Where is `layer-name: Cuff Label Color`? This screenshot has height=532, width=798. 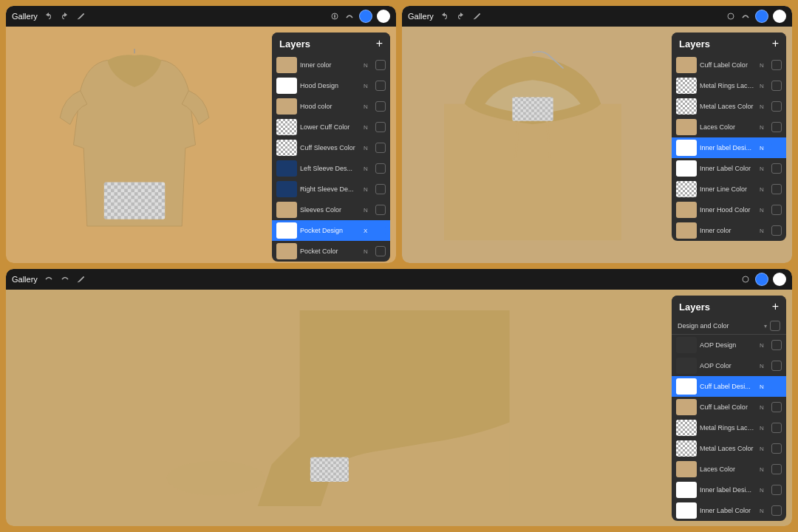 layer-name: Cuff Label Color is located at coordinates (729, 65).